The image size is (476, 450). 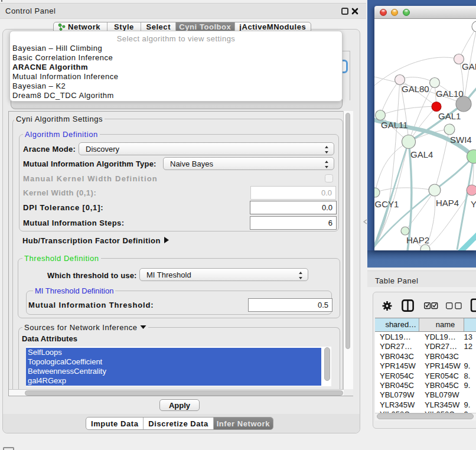 What do you see at coordinates (461, 139) in the screenshot?
I see `svg-text: SWI4` at bounding box center [461, 139].